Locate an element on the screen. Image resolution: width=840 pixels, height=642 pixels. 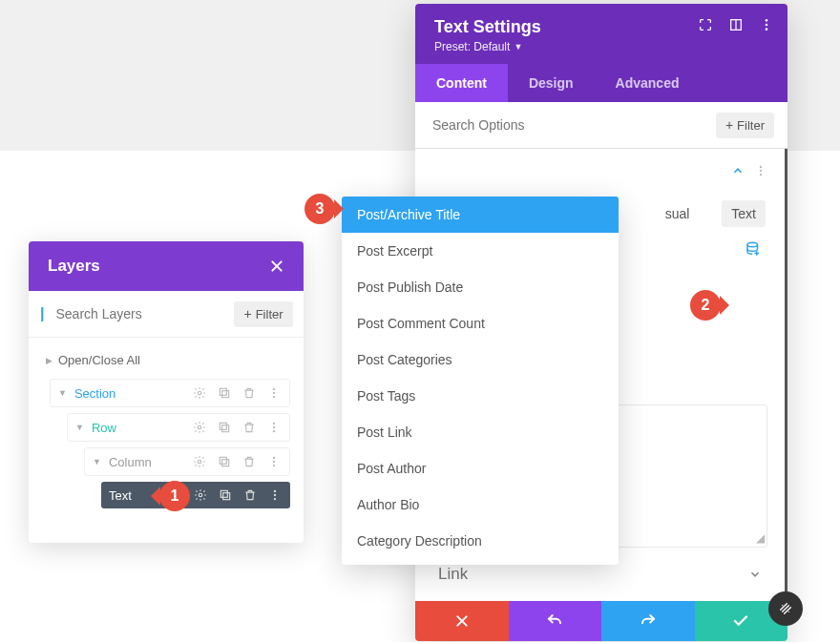
chevron-right-icon: ▶ is located at coordinates (50, 361).